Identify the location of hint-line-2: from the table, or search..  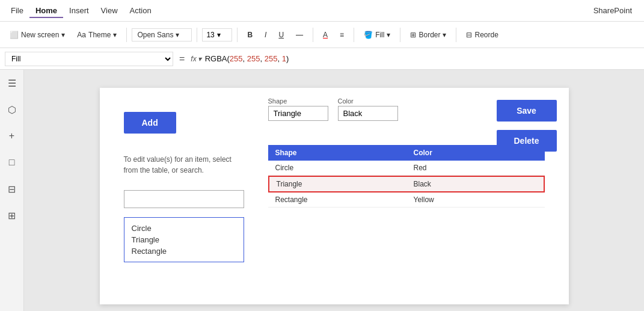
(178, 170).